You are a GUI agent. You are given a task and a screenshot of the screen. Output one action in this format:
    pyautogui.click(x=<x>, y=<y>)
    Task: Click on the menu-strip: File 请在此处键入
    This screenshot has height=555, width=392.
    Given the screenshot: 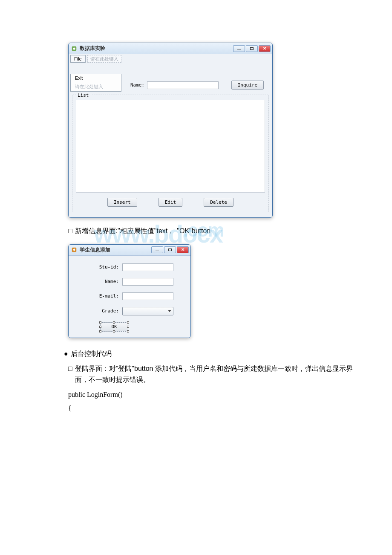 What is the action you would take?
    pyautogui.click(x=170, y=60)
    